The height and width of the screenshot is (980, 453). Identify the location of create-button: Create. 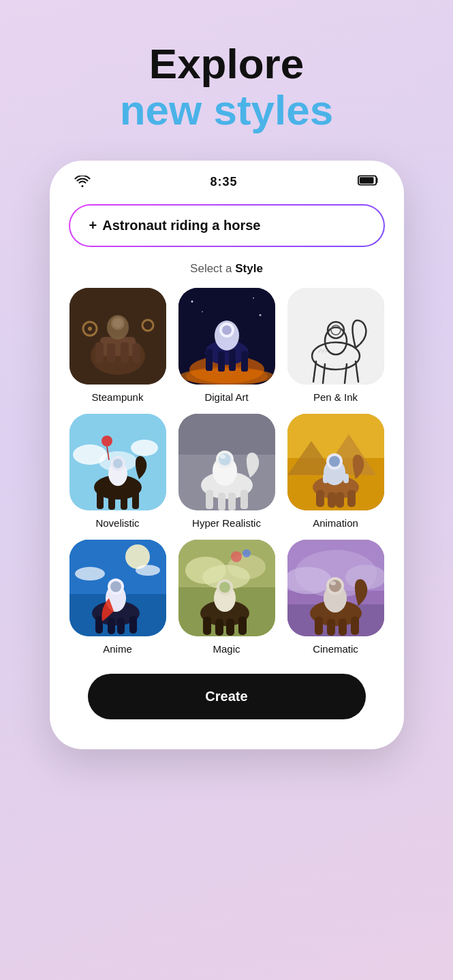
(227, 697).